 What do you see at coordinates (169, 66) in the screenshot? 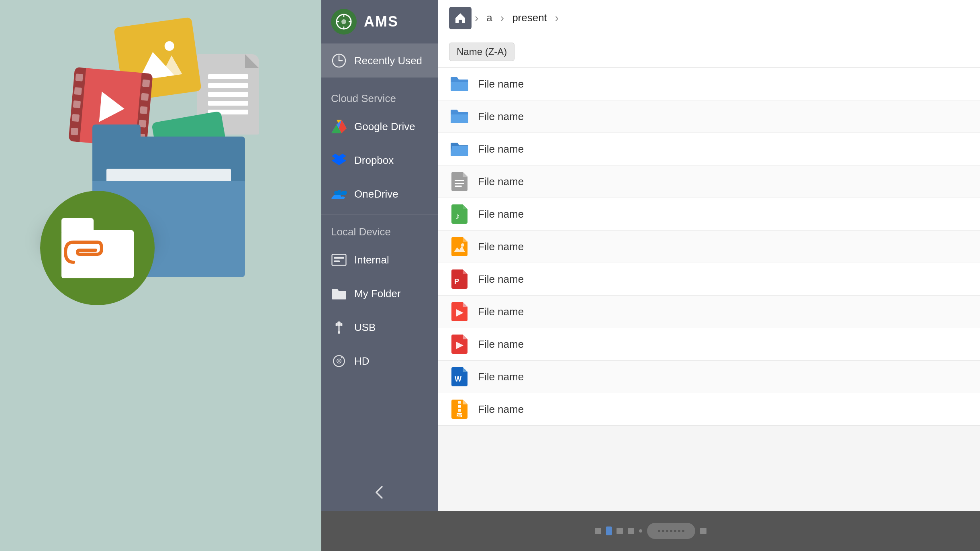
I see `mountain-secondary` at bounding box center [169, 66].